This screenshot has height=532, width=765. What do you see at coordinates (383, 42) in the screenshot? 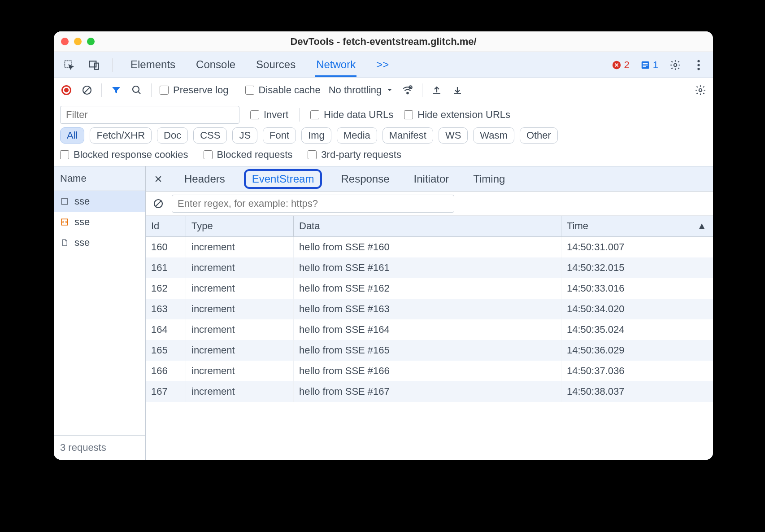
I see `window-titlebar: DevTools - fetch-eventstream.glitch.me/` at bounding box center [383, 42].